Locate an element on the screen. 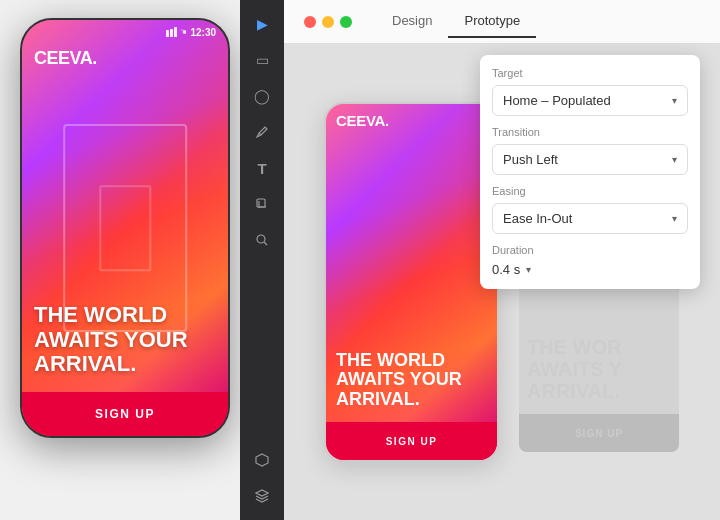 Image resolution: width=720 pixels, height=520 pixels. duration-label: Duration is located at coordinates (590, 250).